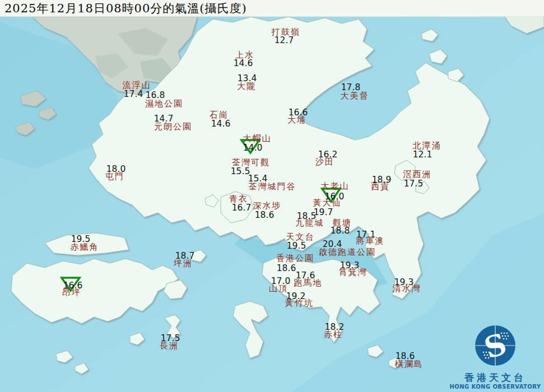 The image size is (544, 392). Describe the element at coordinates (133, 94) in the screenshot. I see `station-value: 17.4` at that location.